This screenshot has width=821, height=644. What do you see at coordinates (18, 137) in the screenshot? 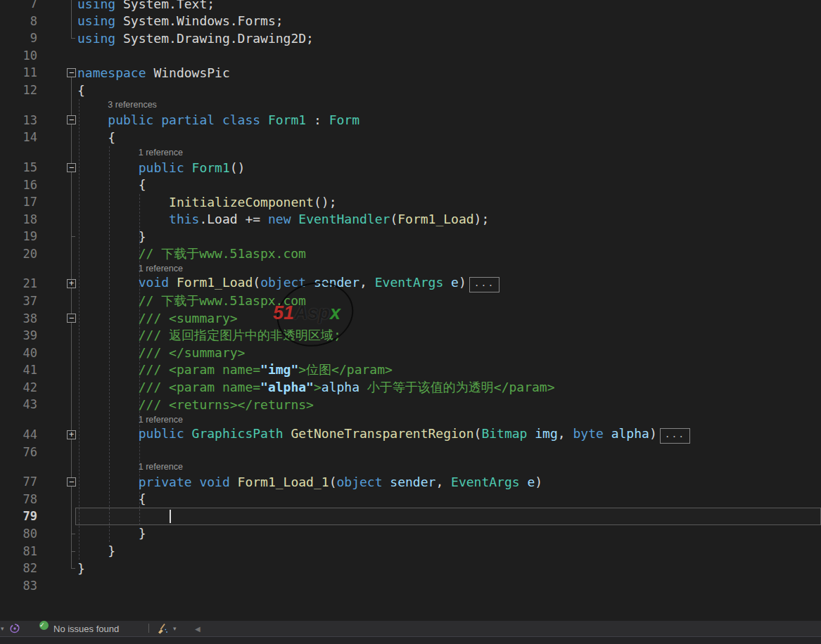
I see `line-number: 14` at bounding box center [18, 137].